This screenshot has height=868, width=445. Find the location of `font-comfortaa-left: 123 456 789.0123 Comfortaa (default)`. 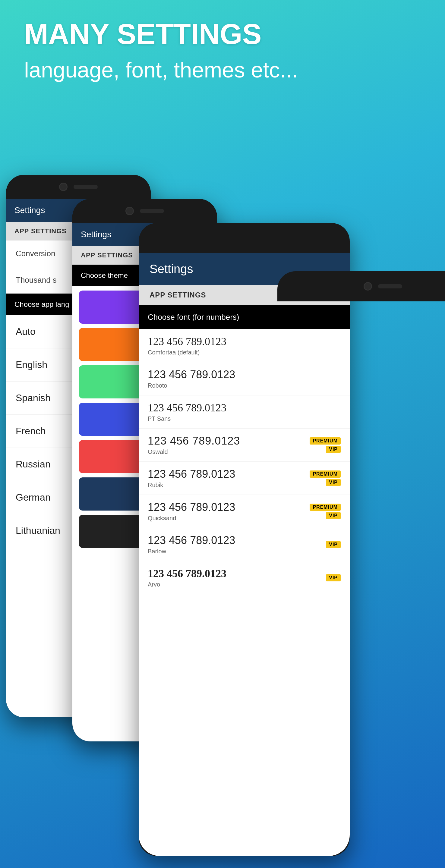

font-comfortaa-left: 123 456 789.0123 Comfortaa (default) is located at coordinates (244, 346).